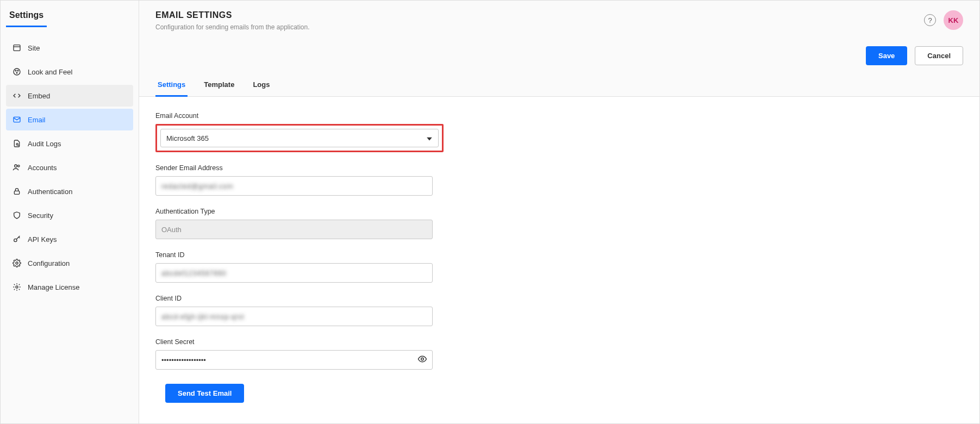  What do you see at coordinates (233, 15) in the screenshot?
I see `page-title: EMAIL SETTINGS` at bounding box center [233, 15].